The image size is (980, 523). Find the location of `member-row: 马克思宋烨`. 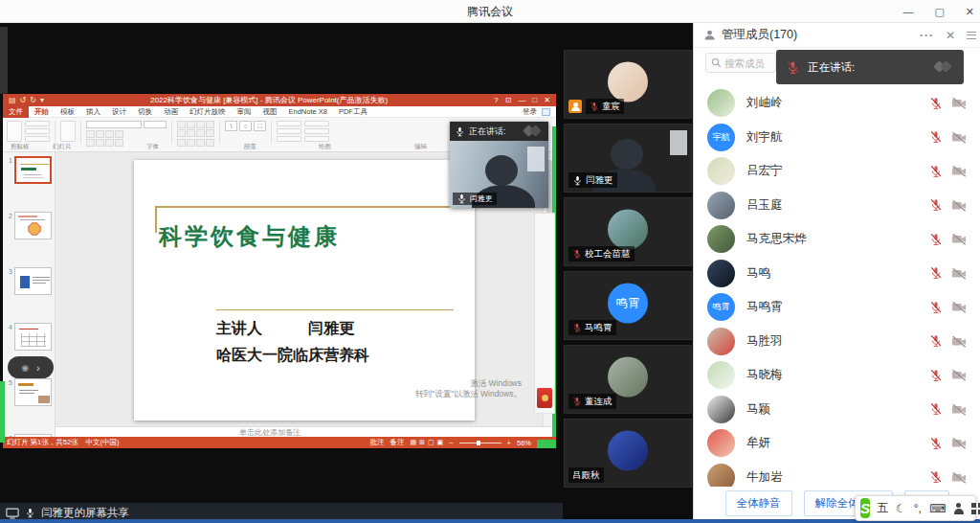

member-row: 马克思宋烨 is located at coordinates (836, 239).